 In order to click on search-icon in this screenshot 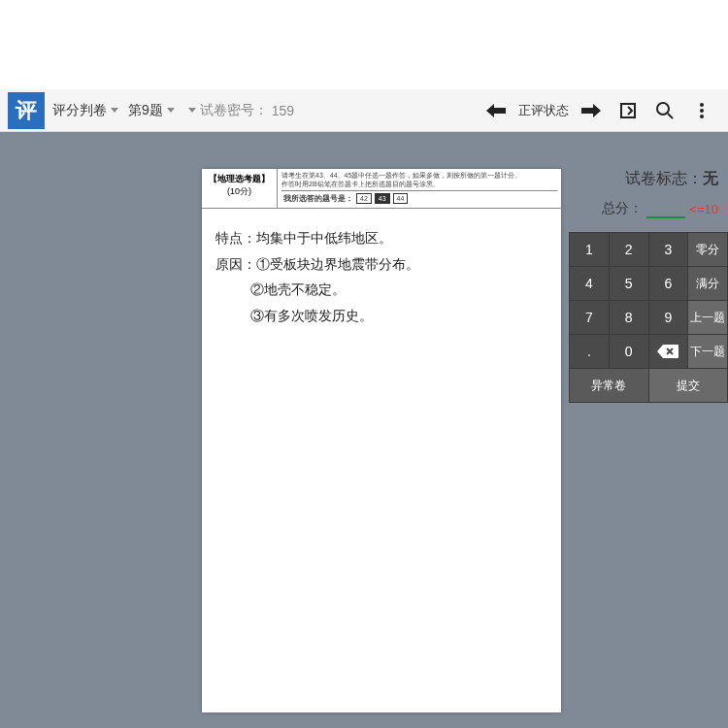, I will do `click(665, 111)`.